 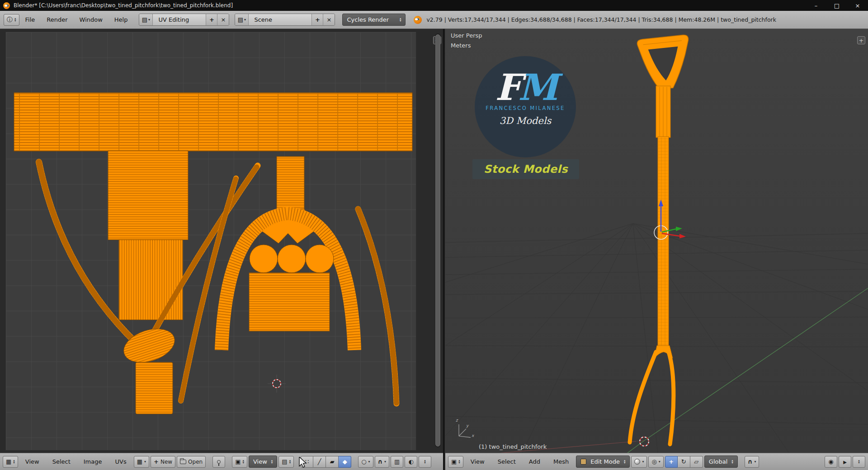 What do you see at coordinates (438, 241) in the screenshot?
I see `uv-vertical-scrollbar` at bounding box center [438, 241].